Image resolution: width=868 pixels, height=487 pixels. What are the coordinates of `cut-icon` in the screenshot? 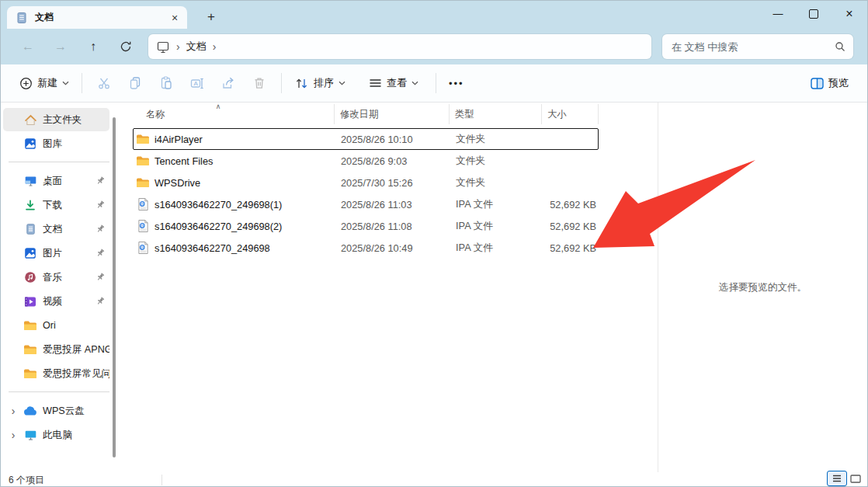 It's located at (104, 83).